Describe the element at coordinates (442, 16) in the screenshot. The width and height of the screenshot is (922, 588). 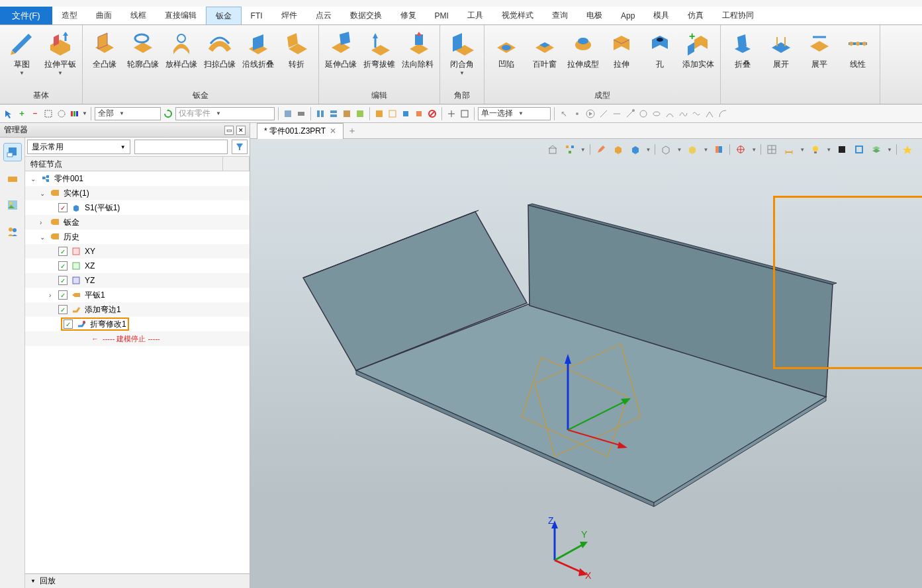
I see `main-tab-10: PMI` at that location.